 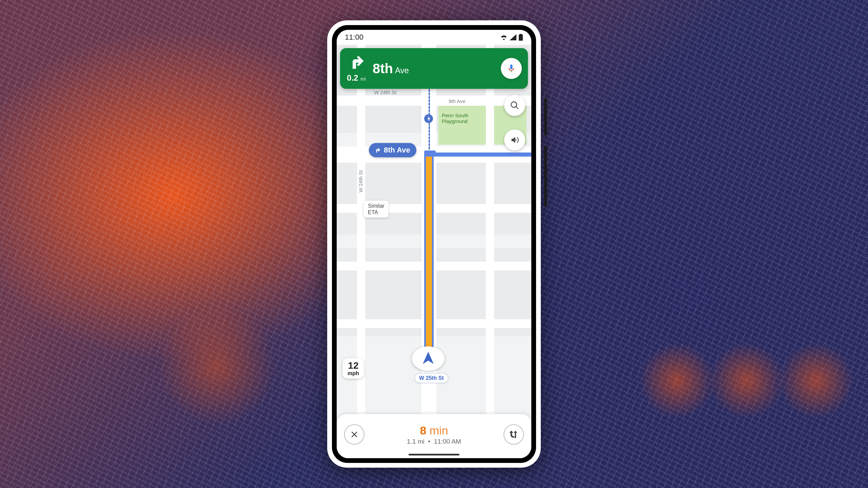 I want to click on routes-button, so click(x=514, y=434).